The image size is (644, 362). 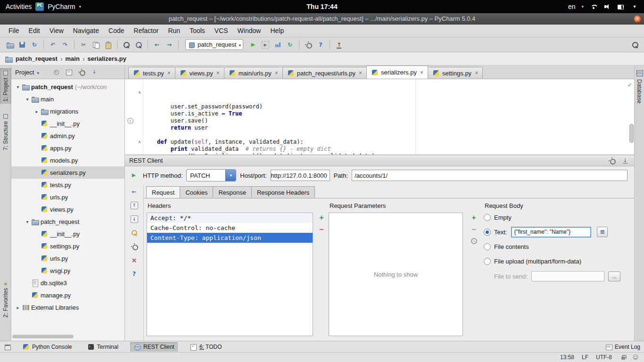 I want to click on radio-text, so click(x=487, y=232).